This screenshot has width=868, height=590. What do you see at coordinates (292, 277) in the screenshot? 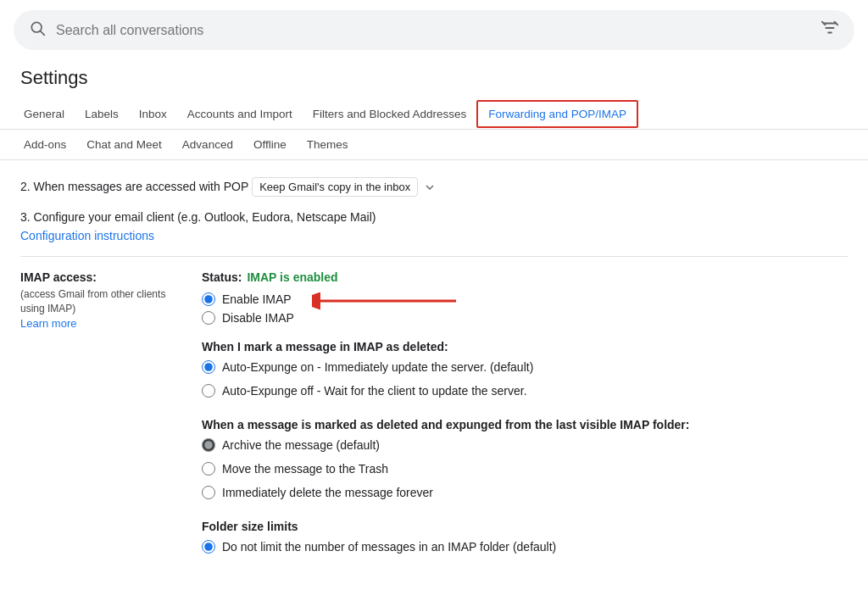
I see `imap-status-value: IMAP is enabled` at bounding box center [292, 277].